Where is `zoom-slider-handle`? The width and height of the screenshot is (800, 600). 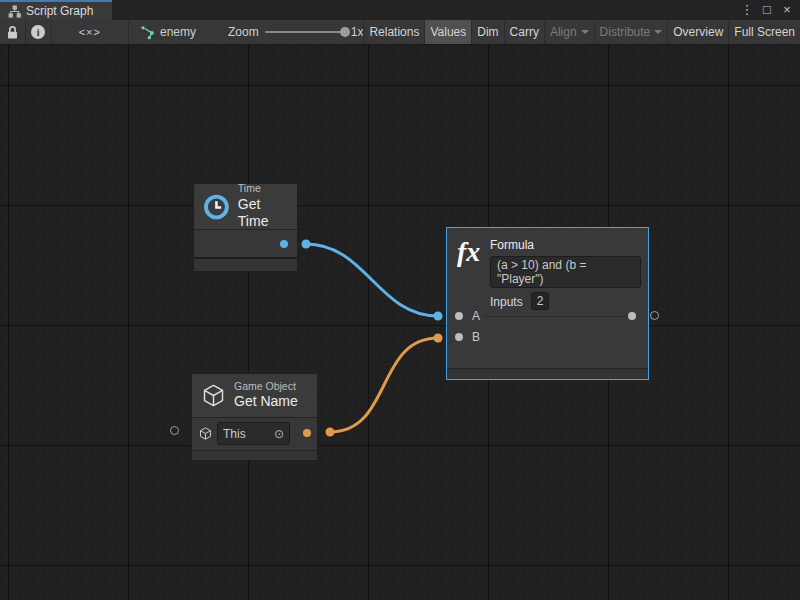
zoom-slider-handle is located at coordinates (345, 32).